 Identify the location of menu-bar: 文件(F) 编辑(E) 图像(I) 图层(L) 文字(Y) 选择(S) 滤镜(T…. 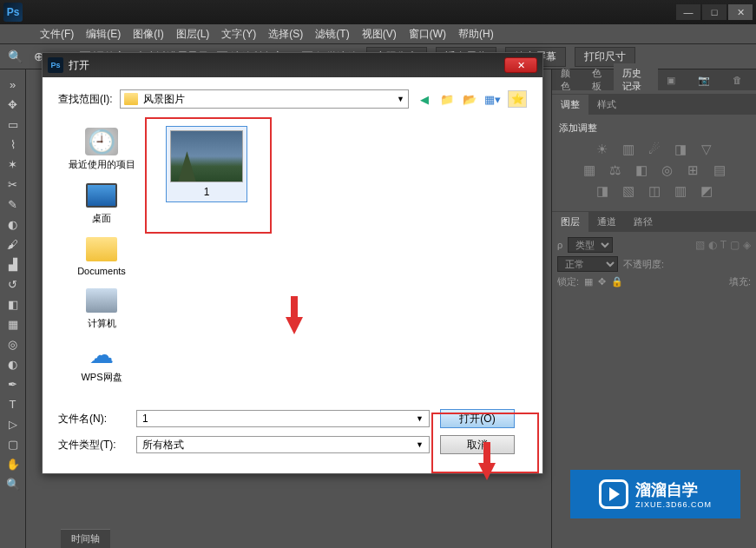
(378, 34).